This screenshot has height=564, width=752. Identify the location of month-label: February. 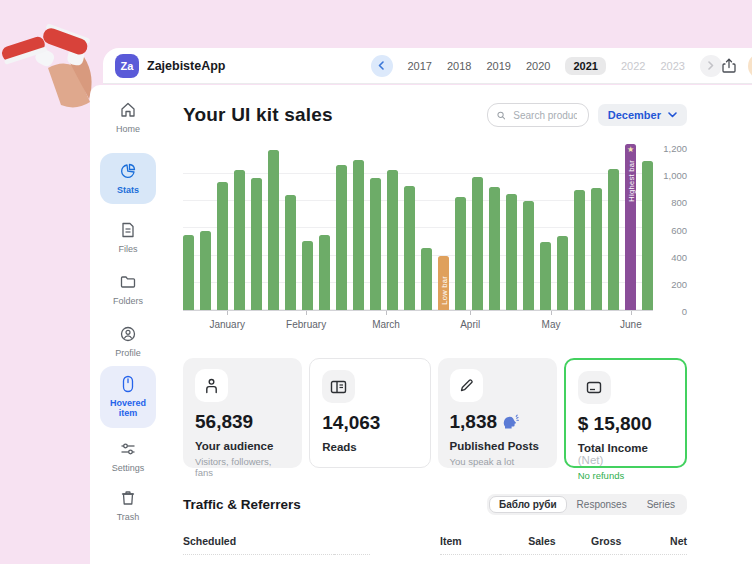
(306, 324).